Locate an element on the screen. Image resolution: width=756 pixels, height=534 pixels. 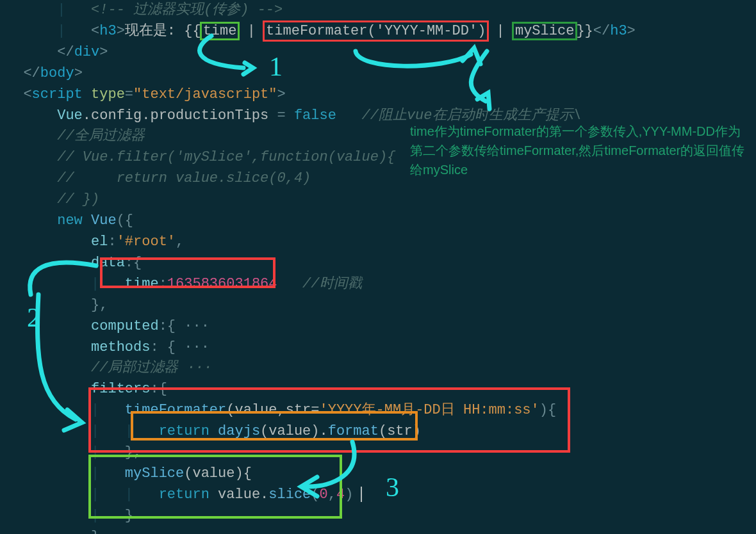
code-line: | | return dayjs(value).format(str) is located at coordinates (214, 432).